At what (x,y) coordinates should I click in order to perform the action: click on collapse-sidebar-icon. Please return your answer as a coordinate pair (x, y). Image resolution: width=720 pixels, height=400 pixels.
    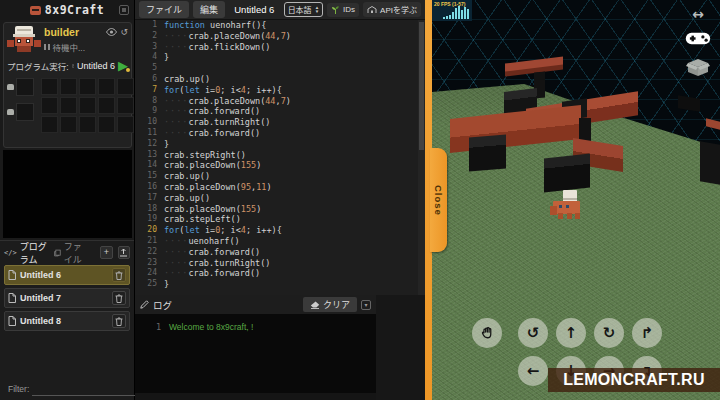
    Looking at the image, I should click on (124, 10).